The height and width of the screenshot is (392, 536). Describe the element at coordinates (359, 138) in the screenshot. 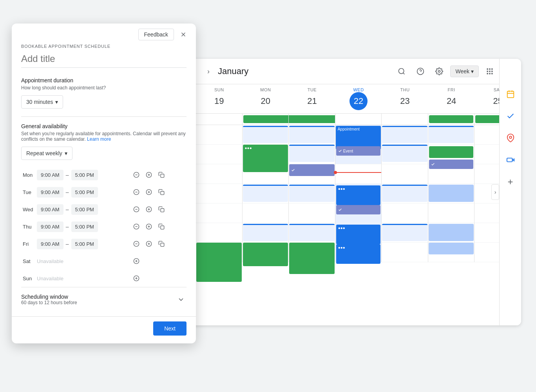

I see `event-wed-appt: Appointment` at that location.